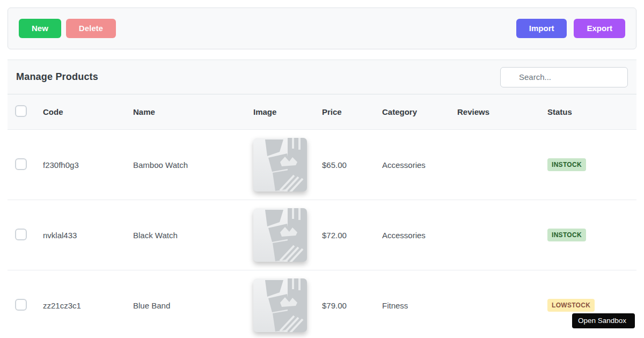  What do you see at coordinates (322, 28) in the screenshot?
I see `toolbar: New Delete Import Export` at bounding box center [322, 28].